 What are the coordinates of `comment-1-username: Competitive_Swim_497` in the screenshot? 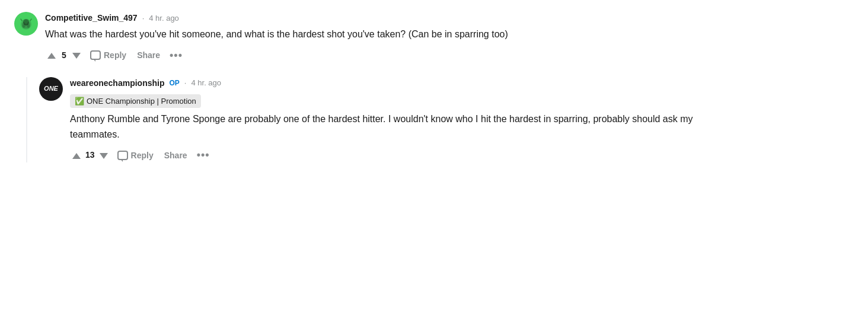 It's located at (91, 18).